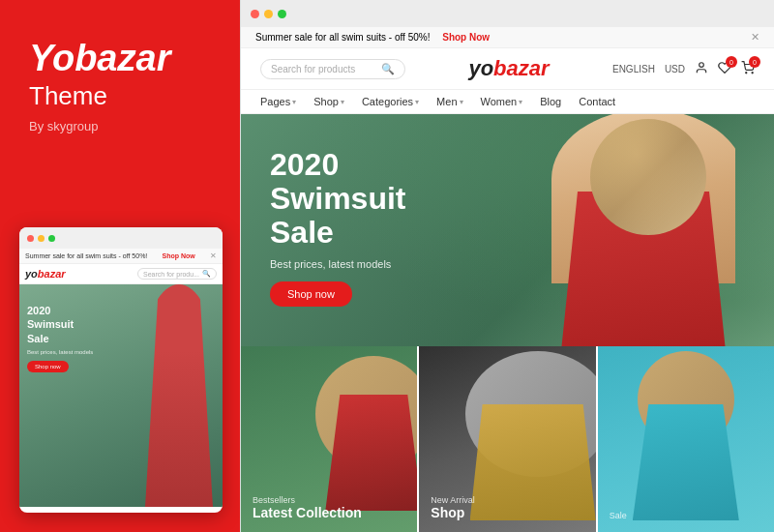 The height and width of the screenshot is (532, 774). I want to click on nav-item-women: Women▾, so click(502, 102).